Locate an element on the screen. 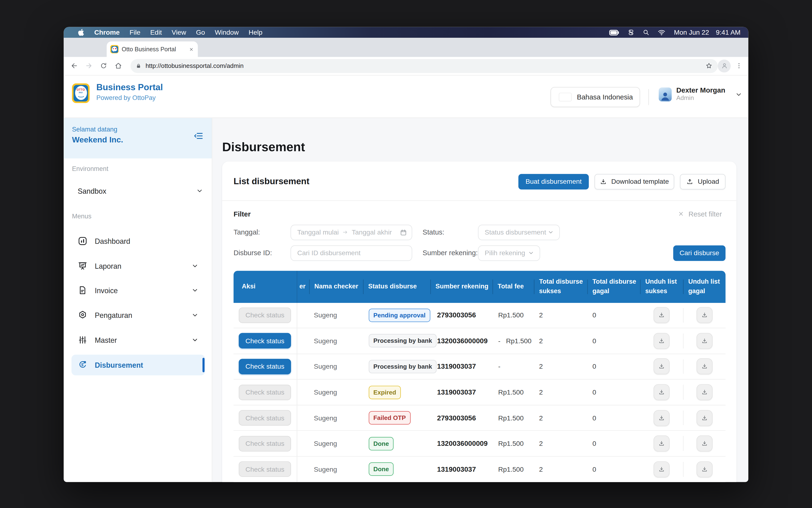 Image resolution: width=812 pixels, height=508 pixels. back-icon is located at coordinates (75, 66).